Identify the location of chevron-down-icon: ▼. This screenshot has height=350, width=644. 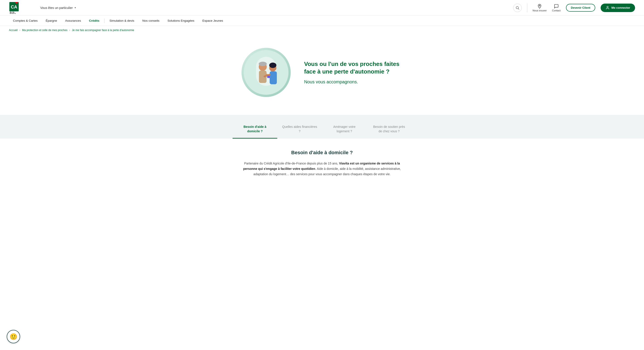
(76, 8).